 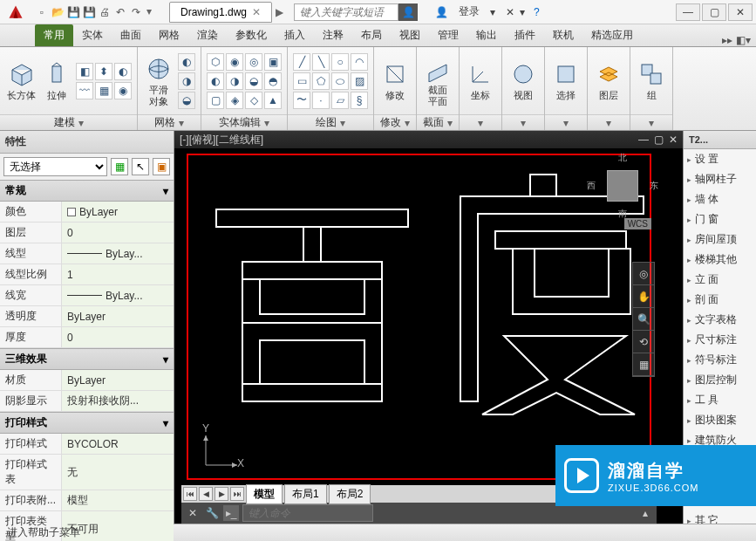 I want to click on viewport-label: [-][俯视][二维线框], so click(x=221, y=140).